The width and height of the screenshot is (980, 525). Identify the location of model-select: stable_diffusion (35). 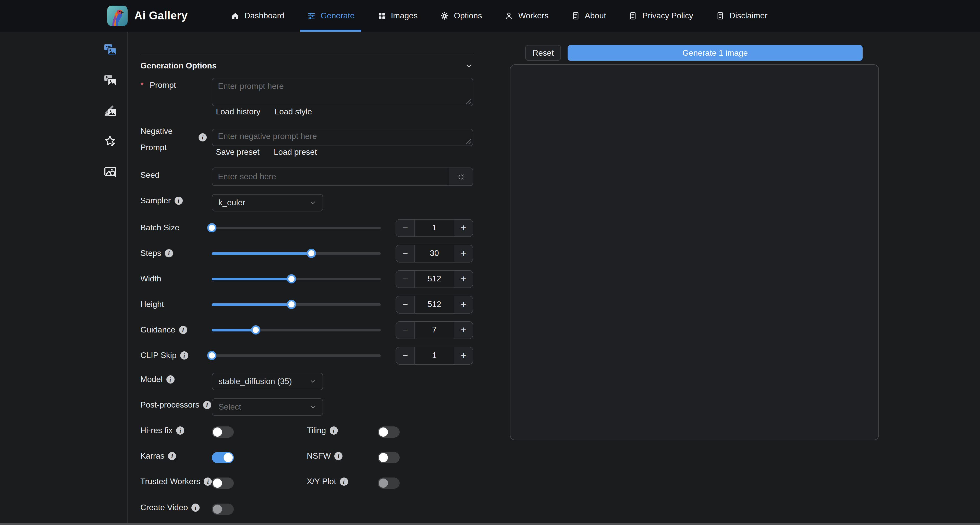
(267, 381).